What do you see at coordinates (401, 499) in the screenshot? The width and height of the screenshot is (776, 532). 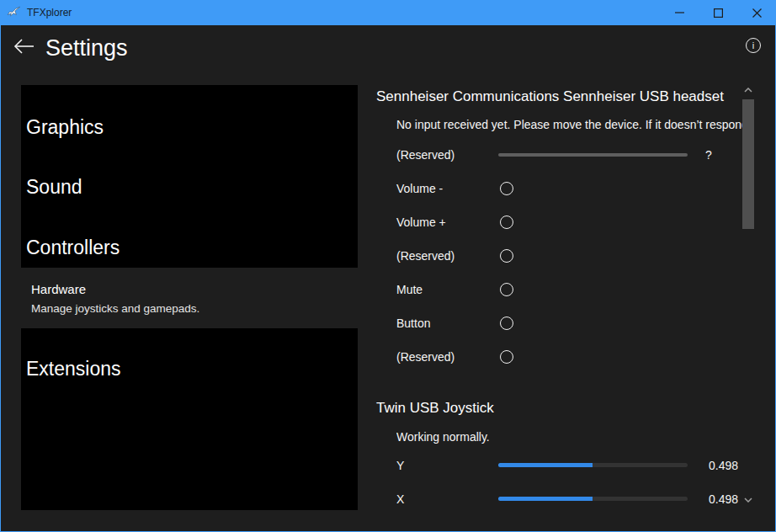 I see `axis-label: X` at bounding box center [401, 499].